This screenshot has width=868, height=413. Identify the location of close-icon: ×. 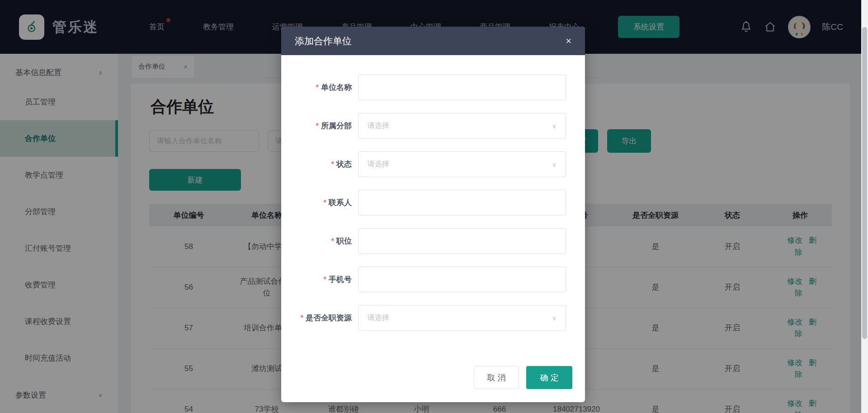
(569, 41).